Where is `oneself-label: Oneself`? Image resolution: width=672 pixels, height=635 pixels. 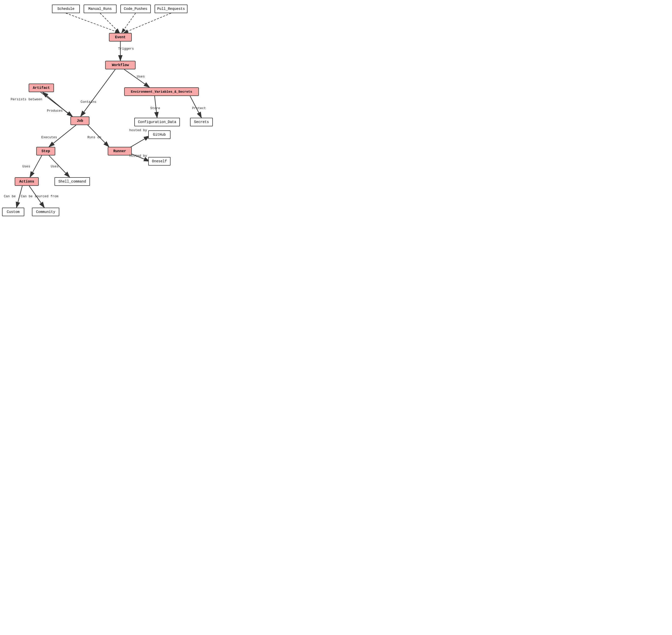
oneself-label: Oneself is located at coordinates (160, 161).